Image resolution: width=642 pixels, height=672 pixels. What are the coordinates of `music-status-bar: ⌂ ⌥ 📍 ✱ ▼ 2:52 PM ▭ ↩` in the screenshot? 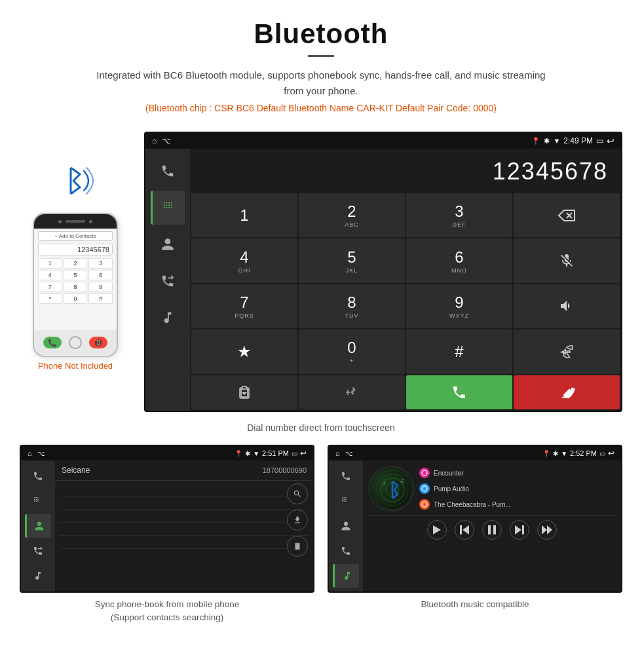 It's located at (475, 453).